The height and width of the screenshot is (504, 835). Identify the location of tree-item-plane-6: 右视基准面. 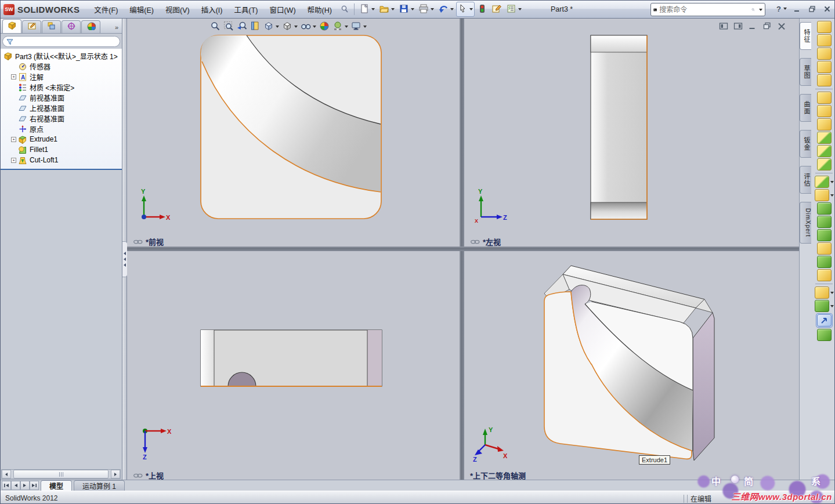
(62, 118).